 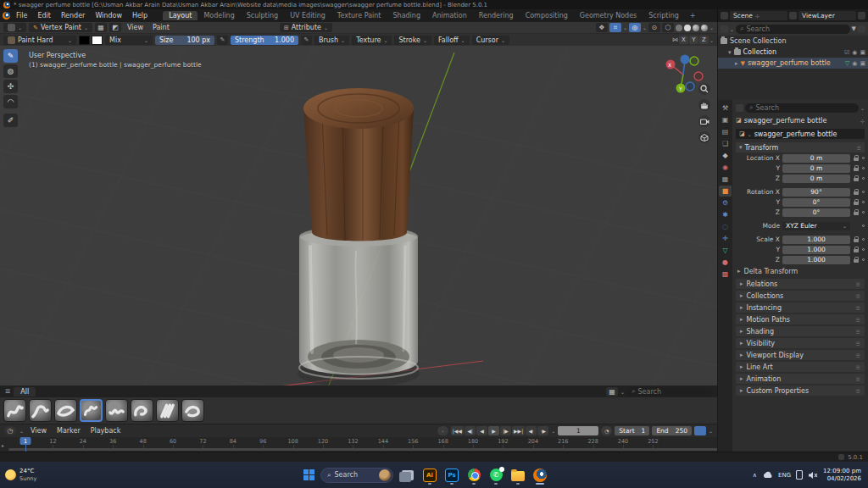 What do you see at coordinates (363, 449) in the screenshot?
I see `timeline-scrollbar` at bounding box center [363, 449].